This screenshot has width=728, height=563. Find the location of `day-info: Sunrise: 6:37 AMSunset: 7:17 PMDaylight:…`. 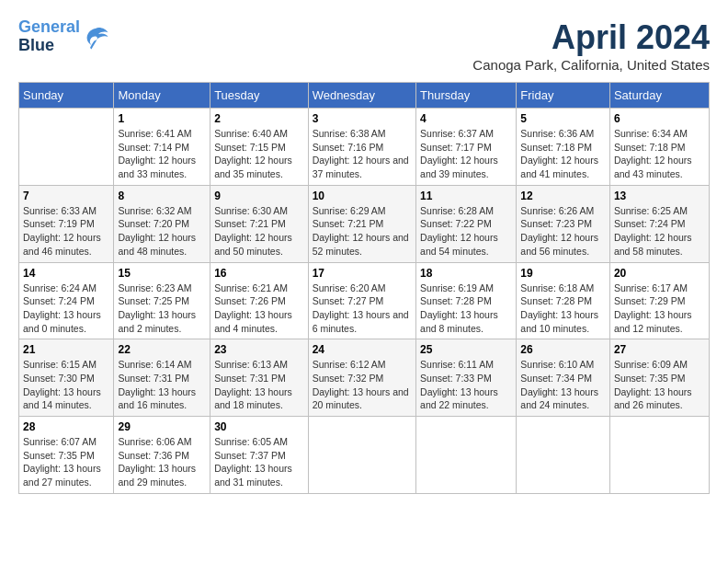

day-info: Sunrise: 6:37 AMSunset: 7:17 PMDaylight:… is located at coordinates (466, 155).